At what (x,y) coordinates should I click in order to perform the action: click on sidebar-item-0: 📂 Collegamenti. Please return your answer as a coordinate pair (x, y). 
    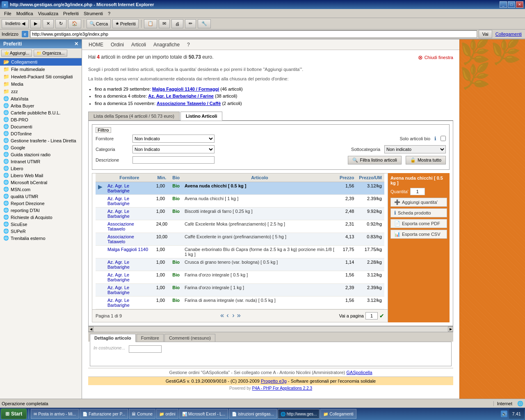
    Looking at the image, I should click on (41, 62).